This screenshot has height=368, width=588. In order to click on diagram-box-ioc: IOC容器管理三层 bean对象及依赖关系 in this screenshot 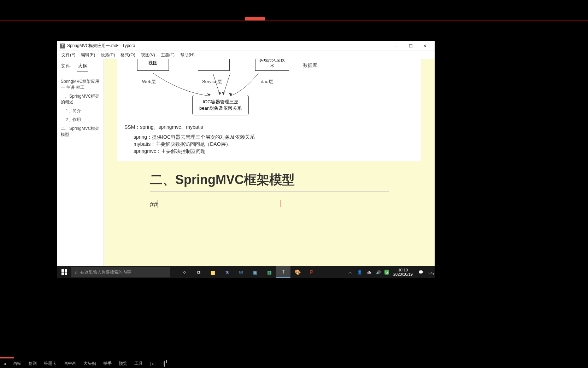, I will do `click(220, 105)`.